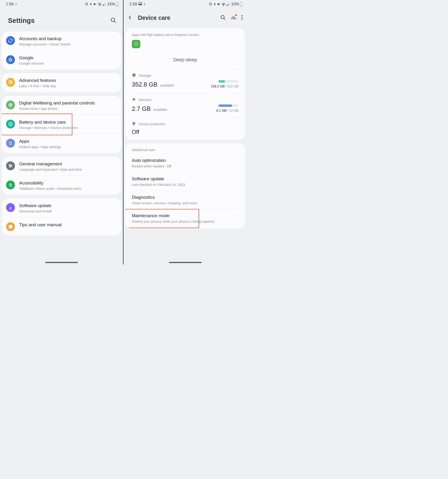  I want to click on list-item-sub: Last checked on February 24, 2023, so click(185, 185).